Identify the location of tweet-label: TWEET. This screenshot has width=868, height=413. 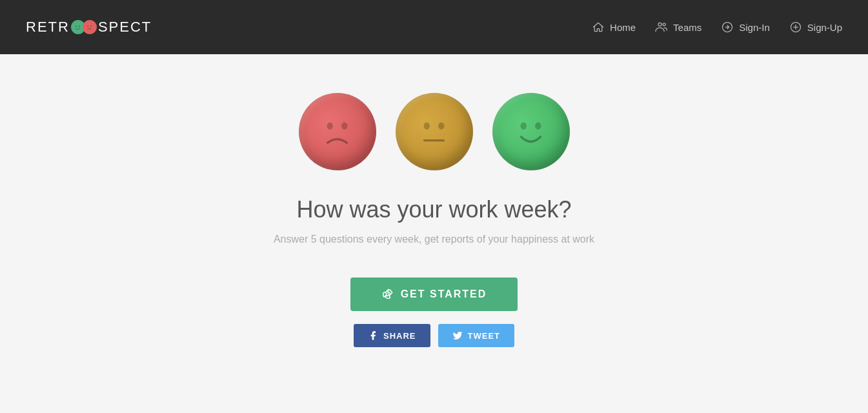
(484, 336).